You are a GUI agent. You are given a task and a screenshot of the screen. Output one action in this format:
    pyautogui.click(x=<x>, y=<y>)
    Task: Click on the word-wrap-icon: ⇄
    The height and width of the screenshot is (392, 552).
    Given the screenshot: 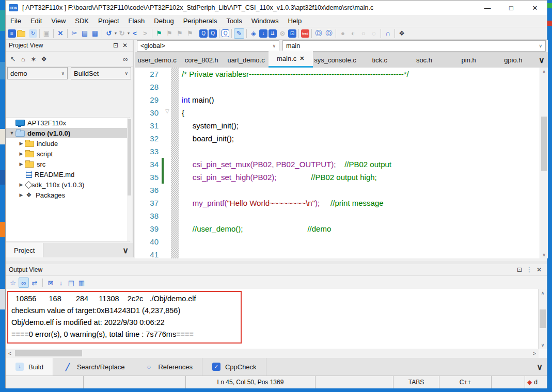 What is the action you would take?
    pyautogui.click(x=35, y=283)
    